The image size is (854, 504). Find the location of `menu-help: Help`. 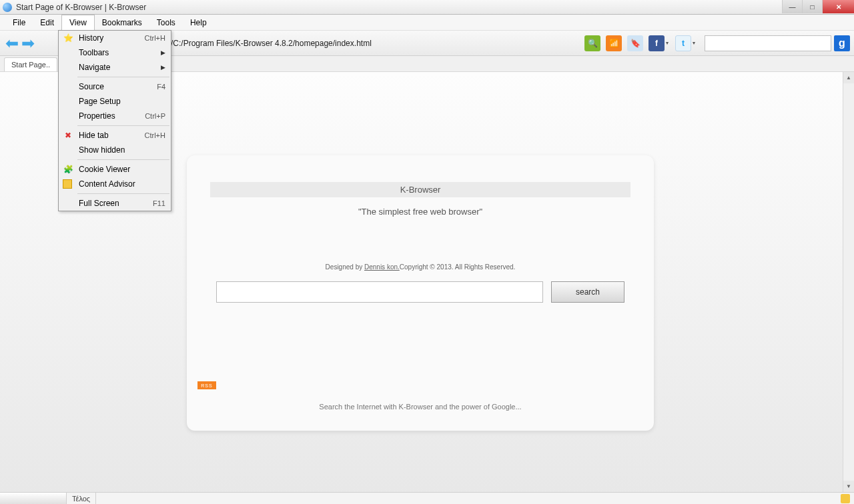

menu-help: Help is located at coordinates (199, 23).